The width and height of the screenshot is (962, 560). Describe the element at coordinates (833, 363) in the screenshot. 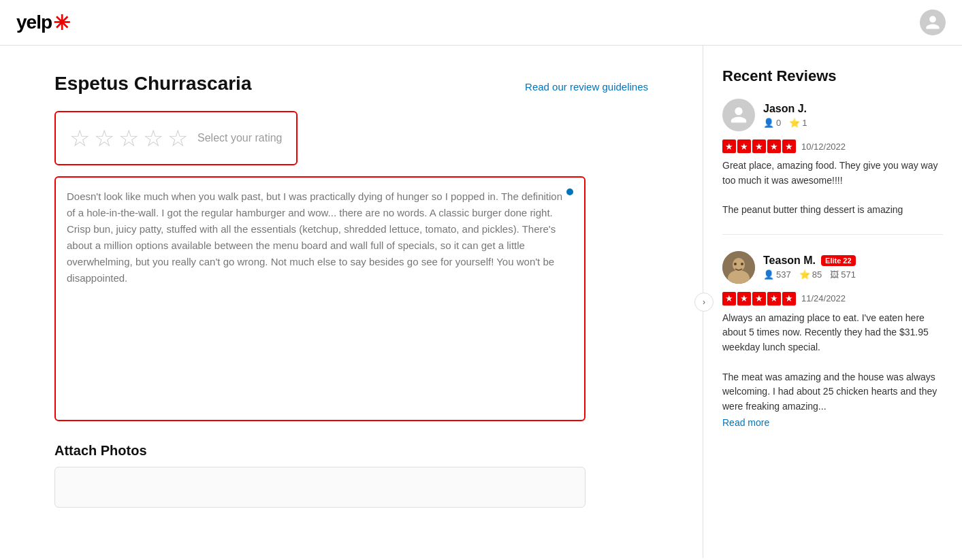

I see `review-text-teason: Always an amazing place to eat. I've eat…` at that location.